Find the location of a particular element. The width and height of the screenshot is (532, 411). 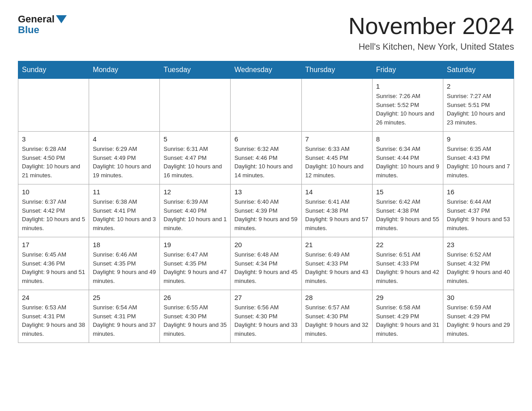

day-number: 28 is located at coordinates (337, 297).